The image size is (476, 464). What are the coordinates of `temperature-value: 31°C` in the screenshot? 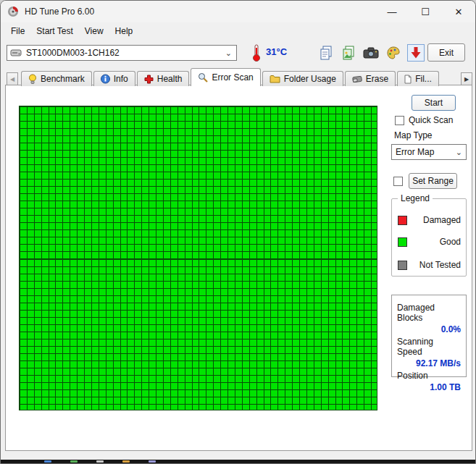 It's located at (277, 52).